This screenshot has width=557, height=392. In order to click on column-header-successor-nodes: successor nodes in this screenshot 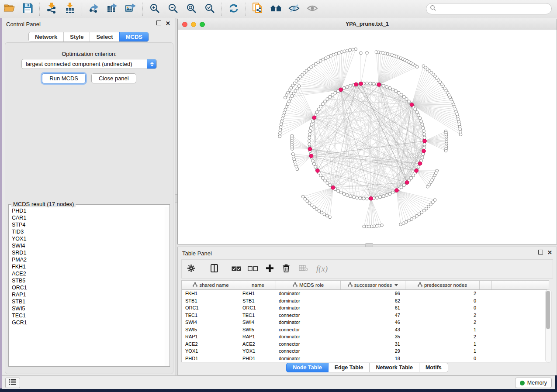, I will do `click(373, 285)`.